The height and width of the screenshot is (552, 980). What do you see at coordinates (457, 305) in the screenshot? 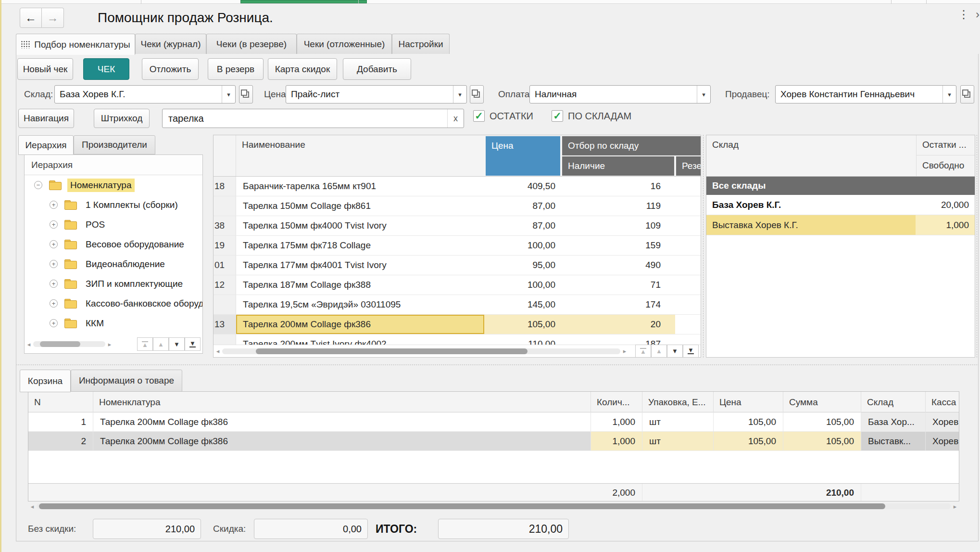
I see `product-row: Тарелка 19,5см «Эвридэй» 03011095 145,00…` at bounding box center [457, 305].